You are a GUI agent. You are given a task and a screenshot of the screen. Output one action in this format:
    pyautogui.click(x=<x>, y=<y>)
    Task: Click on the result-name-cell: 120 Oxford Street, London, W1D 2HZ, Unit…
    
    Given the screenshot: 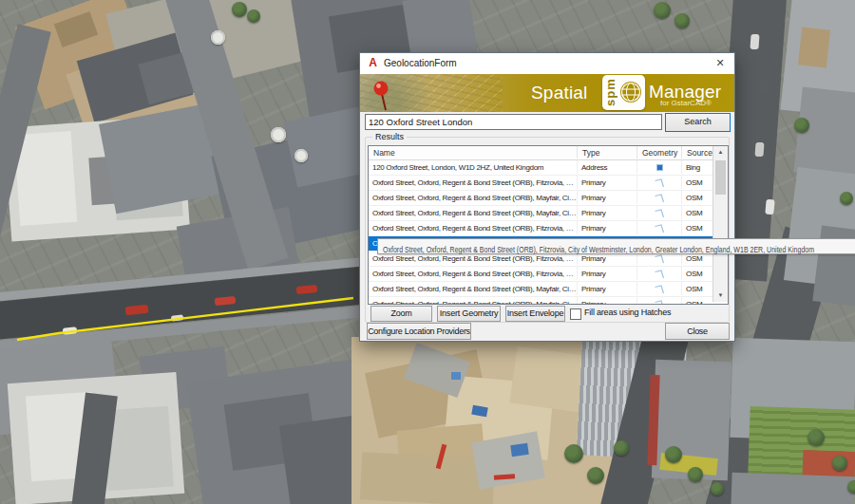 What is the action you would take?
    pyautogui.click(x=473, y=167)
    